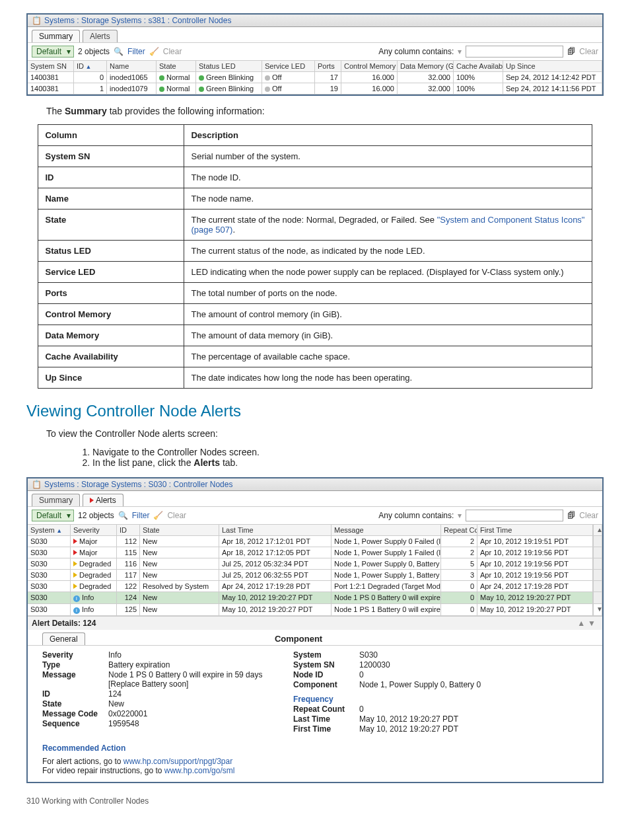  I want to click on subtab-general: General, so click(63, 638).